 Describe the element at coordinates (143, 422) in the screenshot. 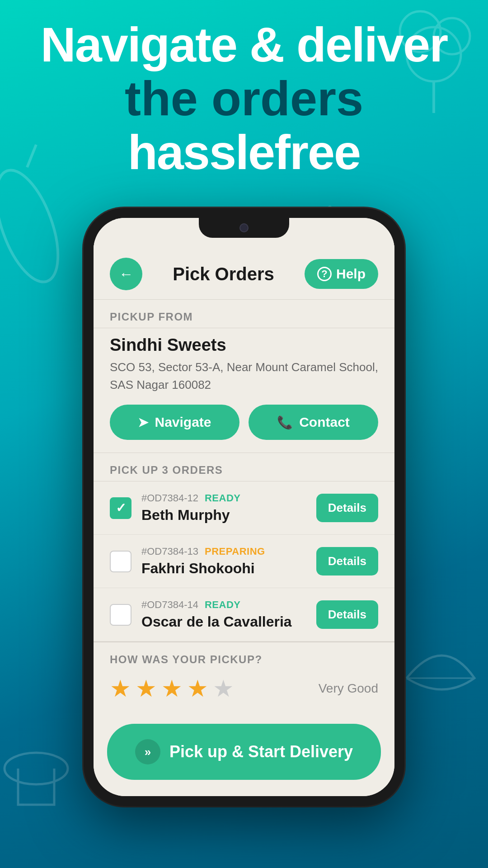

I see `navigate-icon: ➤` at that location.